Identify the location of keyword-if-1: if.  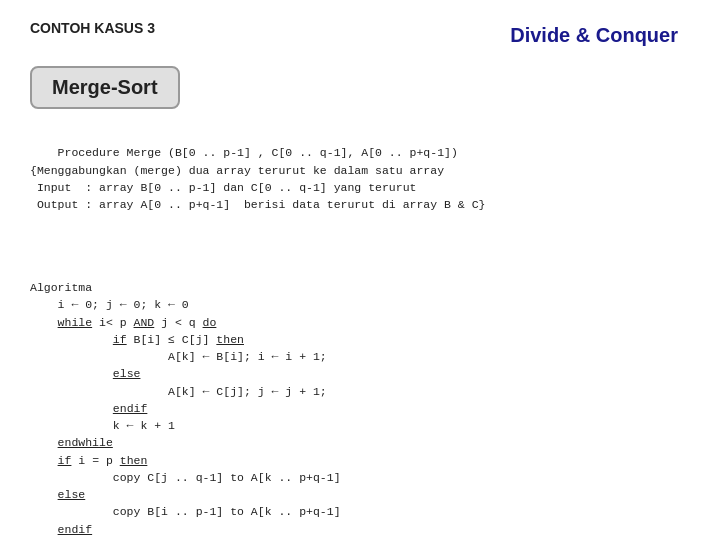
(120, 340).